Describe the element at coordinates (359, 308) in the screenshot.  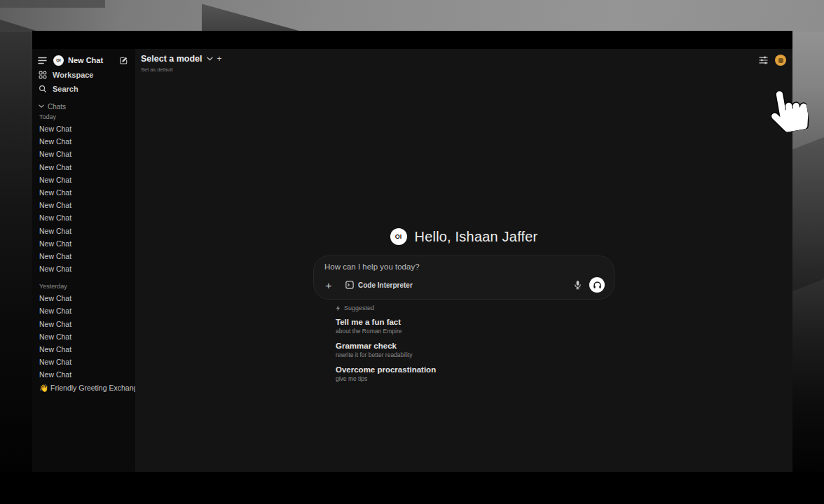
I see `suggested-label: Suggested` at that location.